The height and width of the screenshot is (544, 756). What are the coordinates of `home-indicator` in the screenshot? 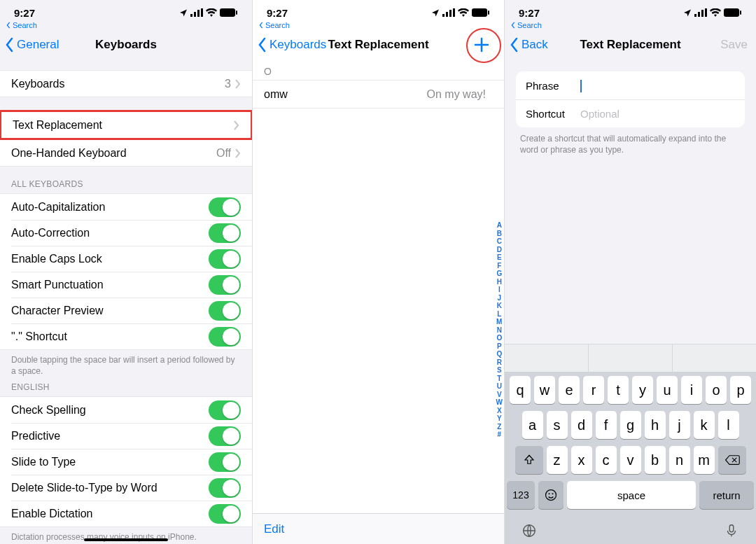 It's located at (126, 540).